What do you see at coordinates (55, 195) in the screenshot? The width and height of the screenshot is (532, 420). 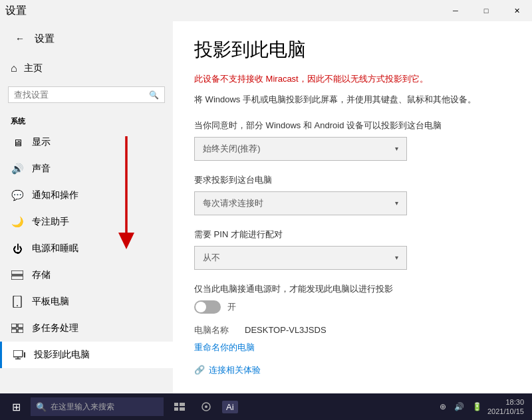 I see `notifications-label: 通知和操作` at bounding box center [55, 195].